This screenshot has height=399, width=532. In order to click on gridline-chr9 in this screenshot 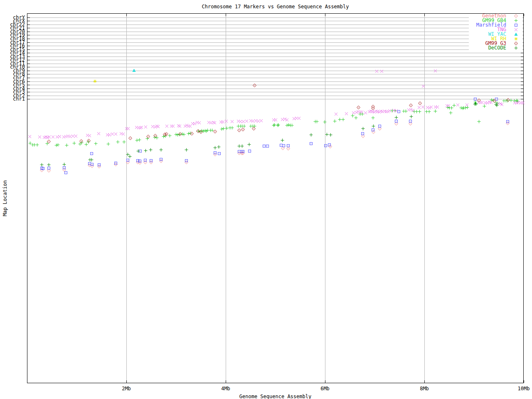, I will do `click(275, 71)`.